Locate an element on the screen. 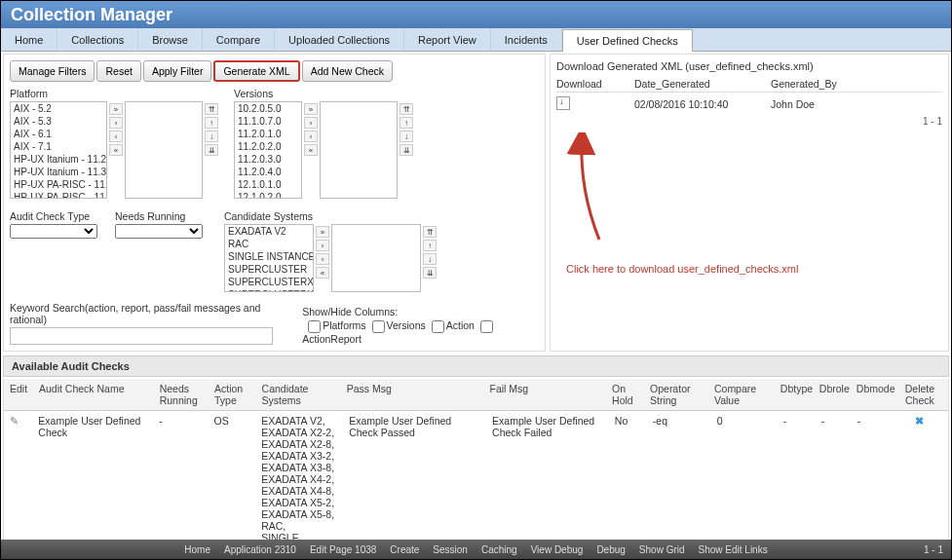 The width and height of the screenshot is (952, 560). list-item: SUPERCLUSTERX3-2 is located at coordinates (269, 282).